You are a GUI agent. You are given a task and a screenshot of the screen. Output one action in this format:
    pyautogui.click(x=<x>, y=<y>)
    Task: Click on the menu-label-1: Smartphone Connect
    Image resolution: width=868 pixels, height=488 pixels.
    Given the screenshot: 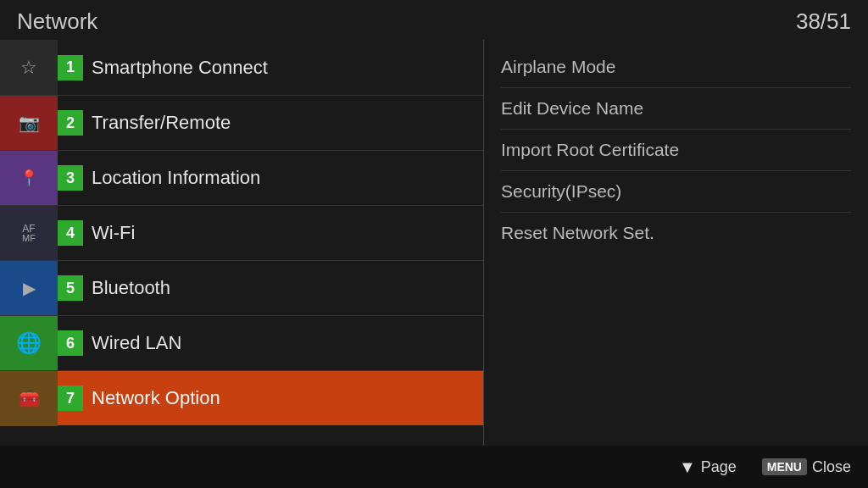 What is the action you would take?
    pyautogui.click(x=287, y=68)
    